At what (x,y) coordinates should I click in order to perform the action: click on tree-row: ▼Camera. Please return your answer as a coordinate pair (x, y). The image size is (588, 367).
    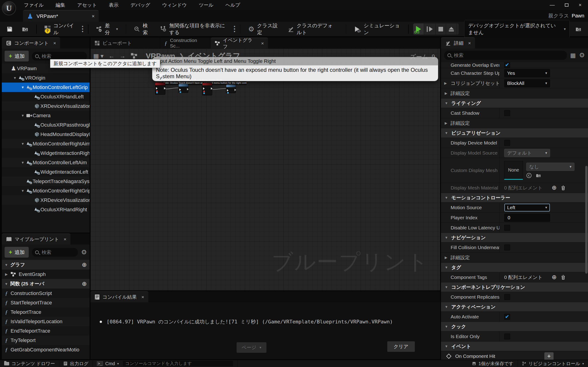
    Looking at the image, I should click on (46, 116).